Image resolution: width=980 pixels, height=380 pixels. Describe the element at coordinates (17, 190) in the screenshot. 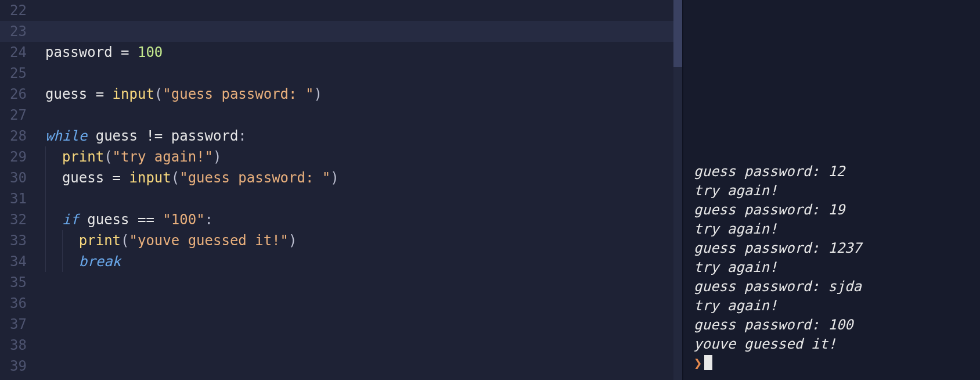

I see `line-number-gutter: 222324252627282930313233343536373839` at that location.